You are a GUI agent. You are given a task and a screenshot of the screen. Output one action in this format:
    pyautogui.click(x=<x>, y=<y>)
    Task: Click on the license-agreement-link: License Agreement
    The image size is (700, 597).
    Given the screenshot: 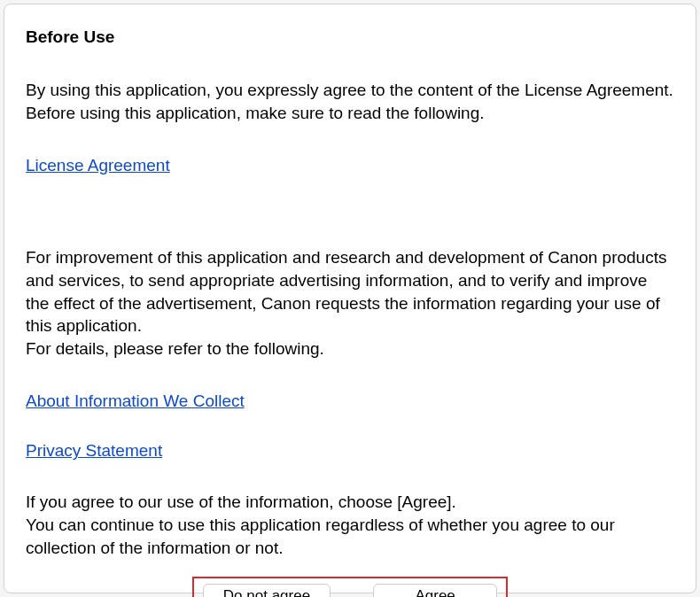 What is the action you would take?
    pyautogui.click(x=97, y=166)
    